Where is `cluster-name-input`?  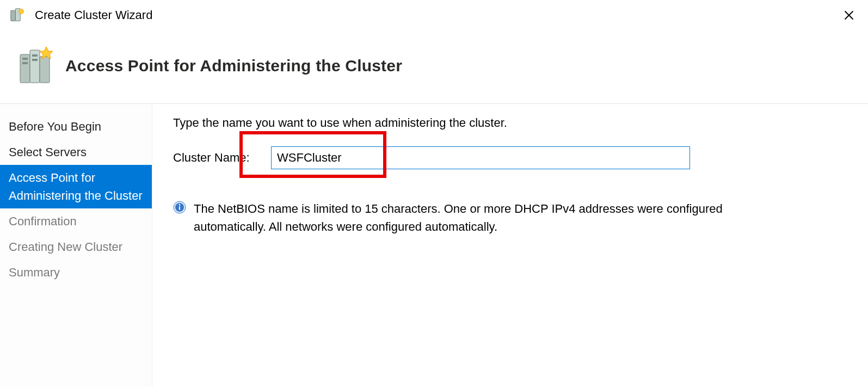
cluster-name-input is located at coordinates (481, 158).